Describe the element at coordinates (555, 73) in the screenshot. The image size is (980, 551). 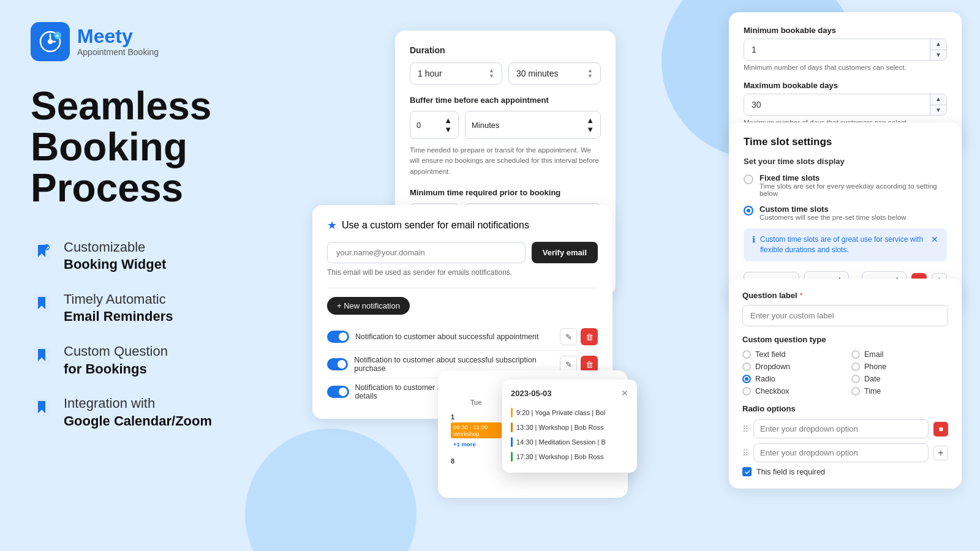
I see `duration-minutes-select: 30 minutes ▲▼` at that location.